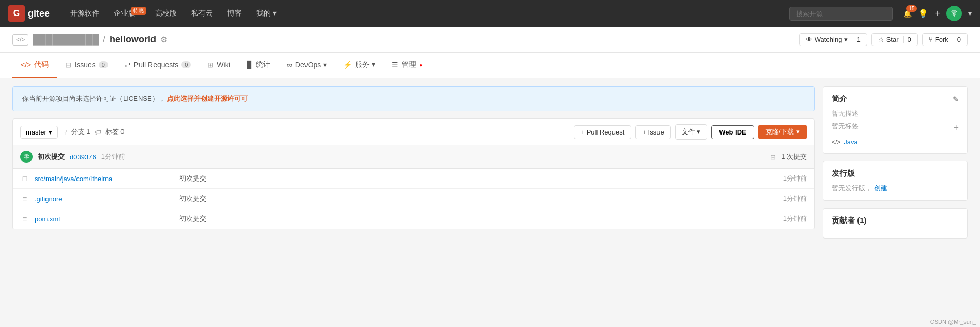  What do you see at coordinates (25, 199) in the screenshot?
I see `file-icon-1: ≡` at bounding box center [25, 199].